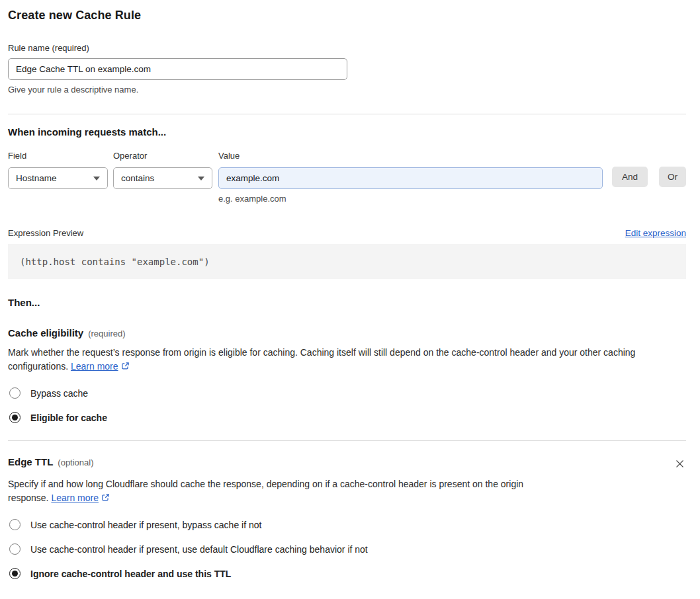 This screenshot has width=700, height=599. What do you see at coordinates (348, 574) in the screenshot?
I see `radio-ignore-header-use-ttl: Ignore cache-control header and use this…` at bounding box center [348, 574].